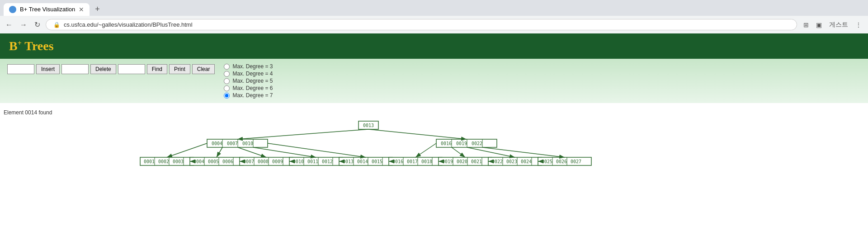 The width and height of the screenshot is (868, 226). Describe the element at coordinates (32, 46) in the screenshot. I see `app-title: B+ Trees` at that location.